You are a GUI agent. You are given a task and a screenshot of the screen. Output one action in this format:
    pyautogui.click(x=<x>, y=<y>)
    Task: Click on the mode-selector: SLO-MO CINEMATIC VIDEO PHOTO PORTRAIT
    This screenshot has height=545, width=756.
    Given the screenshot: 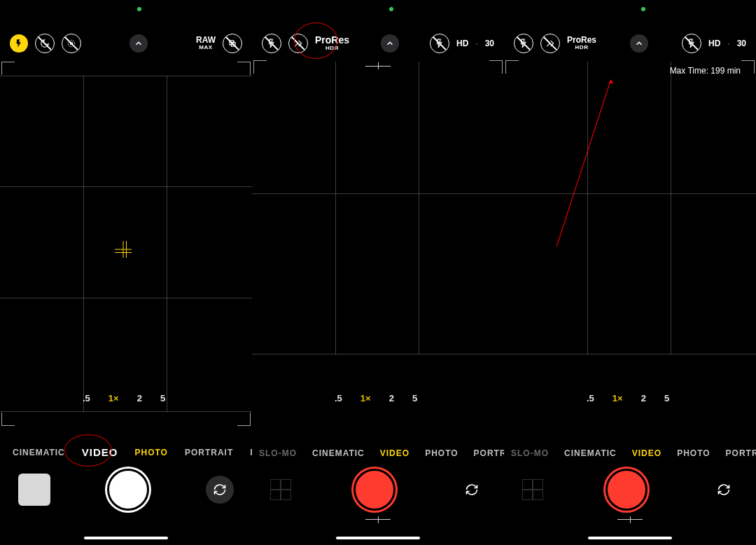 What is the action you would take?
    pyautogui.click(x=630, y=453)
    